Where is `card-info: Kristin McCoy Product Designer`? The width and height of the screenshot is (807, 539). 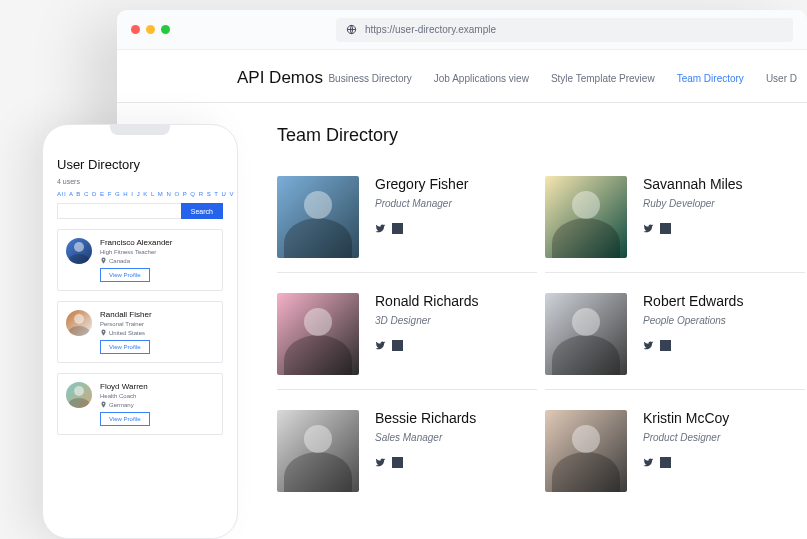
card-info: Kristin McCoy Product Designer is located at coordinates (686, 451).